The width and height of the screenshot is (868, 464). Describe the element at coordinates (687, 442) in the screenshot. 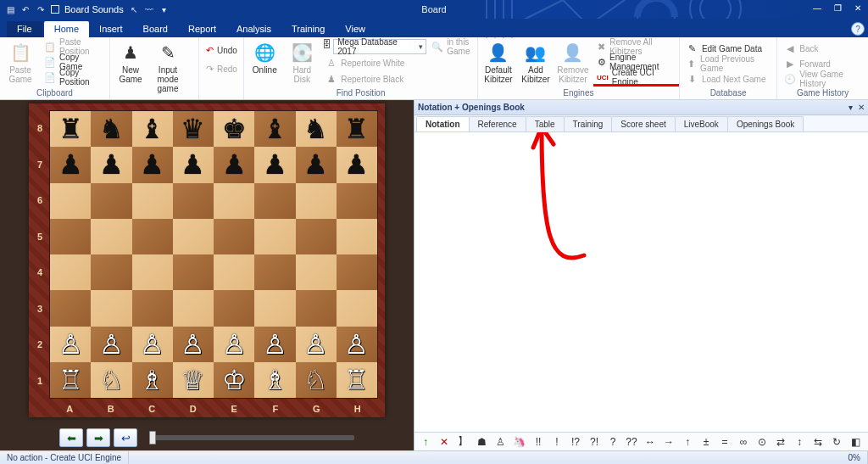

I see `annotation-symbol: ↑` at that location.